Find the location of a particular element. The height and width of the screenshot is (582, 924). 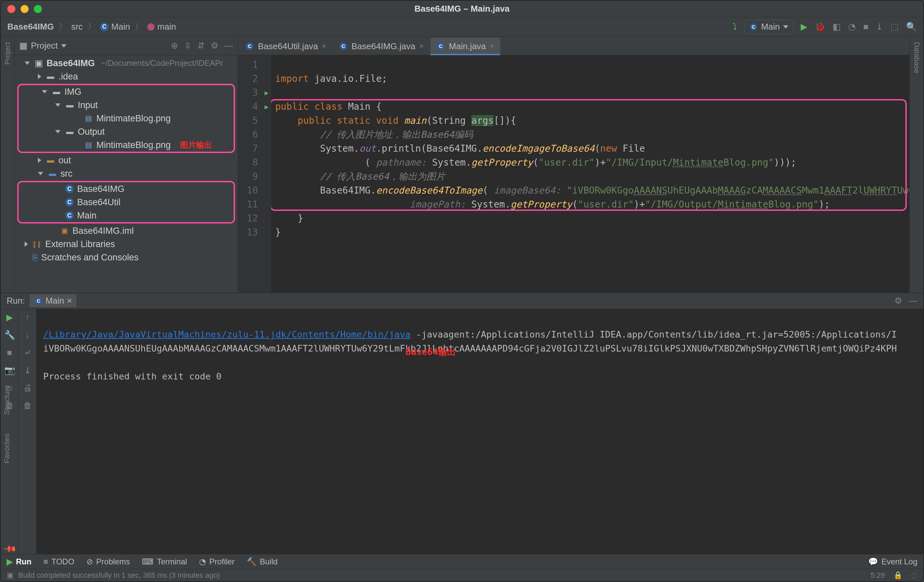

breadcrumb-item: src〉 is located at coordinates (84, 27).